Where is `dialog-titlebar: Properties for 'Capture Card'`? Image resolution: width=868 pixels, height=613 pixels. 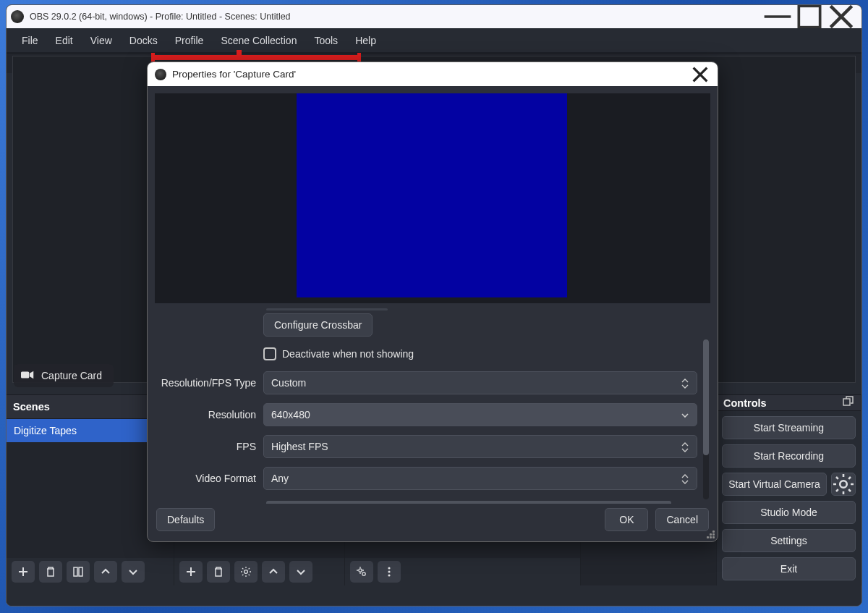
dialog-titlebar: Properties for 'Capture Card' is located at coordinates (433, 74).